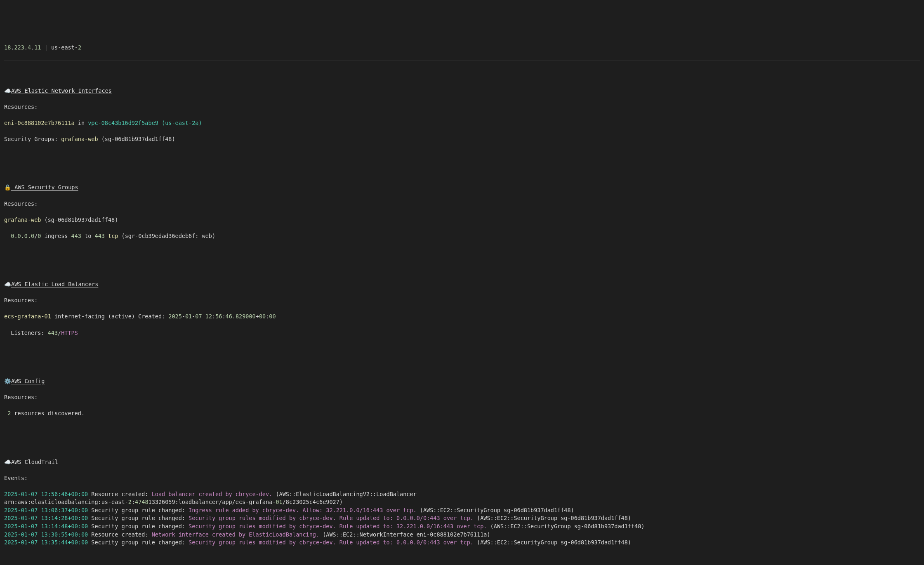 The height and width of the screenshot is (565, 924). Describe the element at coordinates (462, 123) in the screenshot. I see `eni-resource-line: eni-0c888102e7b76111a in vpc-08c43b16d92…` at that location.